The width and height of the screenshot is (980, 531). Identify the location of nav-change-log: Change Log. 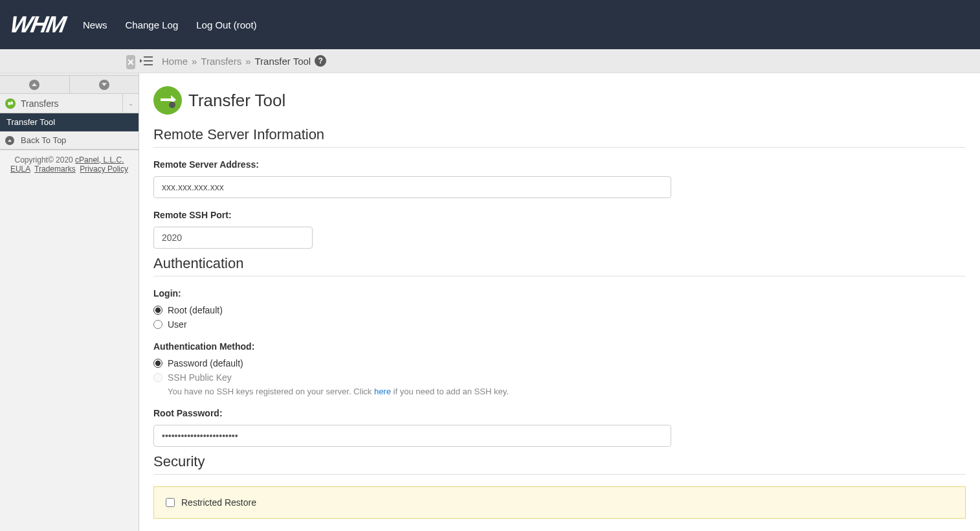
(151, 25).